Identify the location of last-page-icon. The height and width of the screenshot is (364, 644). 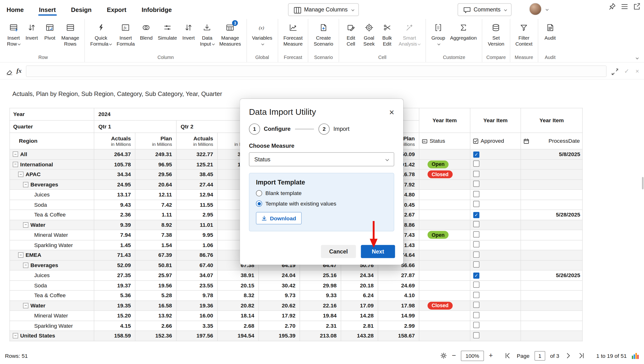
(582, 356).